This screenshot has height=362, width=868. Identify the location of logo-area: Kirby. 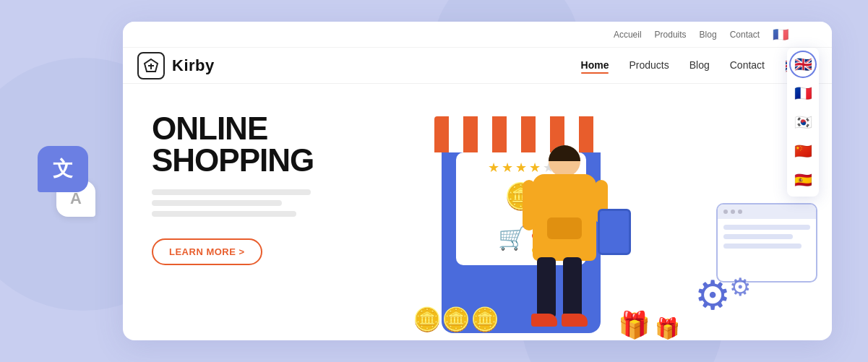
(188, 66).